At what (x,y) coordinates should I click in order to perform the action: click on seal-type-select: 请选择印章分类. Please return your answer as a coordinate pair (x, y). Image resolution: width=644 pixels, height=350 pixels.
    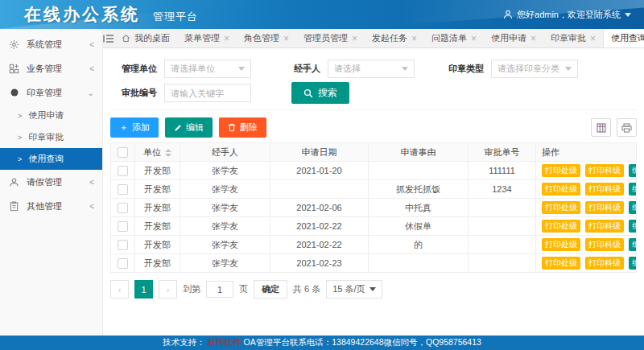
    Looking at the image, I should click on (535, 69).